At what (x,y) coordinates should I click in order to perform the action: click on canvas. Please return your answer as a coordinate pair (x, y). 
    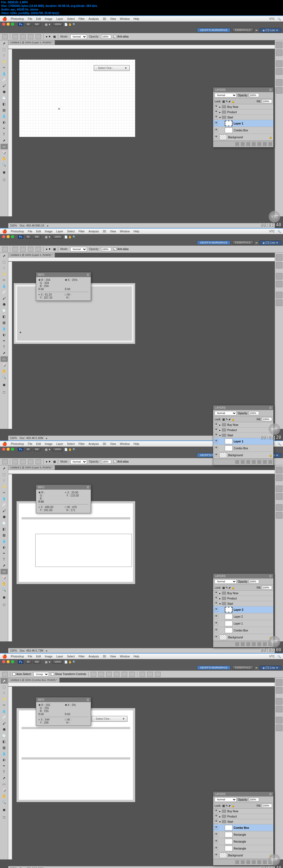
    Looking at the image, I should click on (76, 542).